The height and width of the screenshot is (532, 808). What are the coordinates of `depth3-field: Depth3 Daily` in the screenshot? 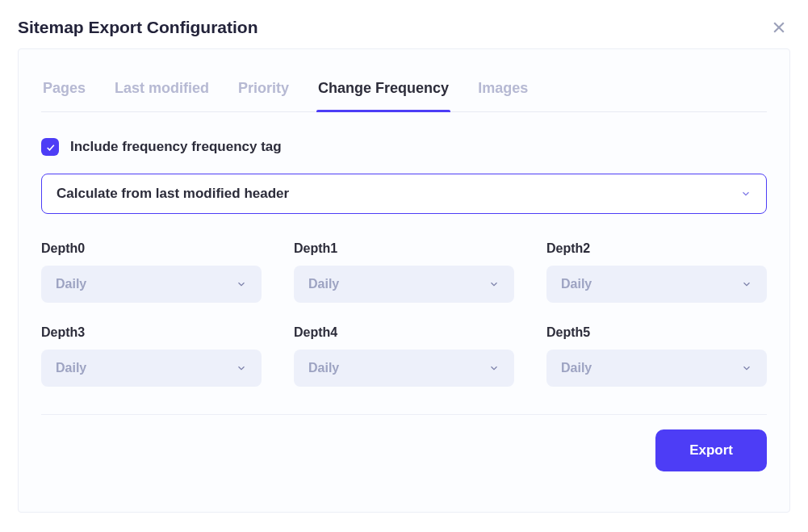 It's located at (152, 356).